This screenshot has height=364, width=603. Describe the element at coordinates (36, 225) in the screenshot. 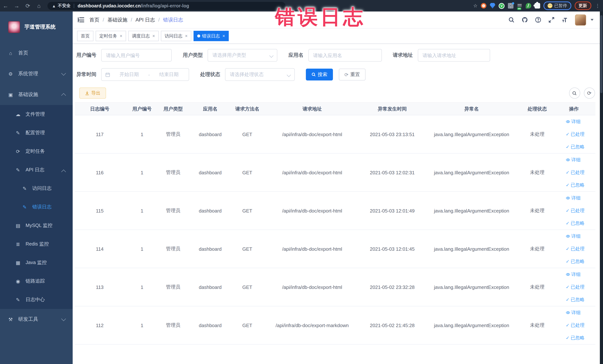

I see `sidebar-item-mysql: ▤MySQL 监控` at that location.